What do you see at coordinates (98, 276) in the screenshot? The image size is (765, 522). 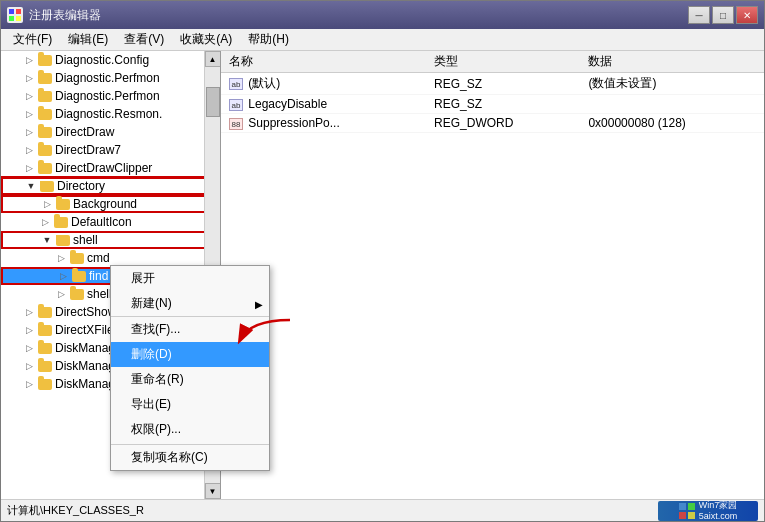 I see `tree-item-label: find` at bounding box center [98, 276].